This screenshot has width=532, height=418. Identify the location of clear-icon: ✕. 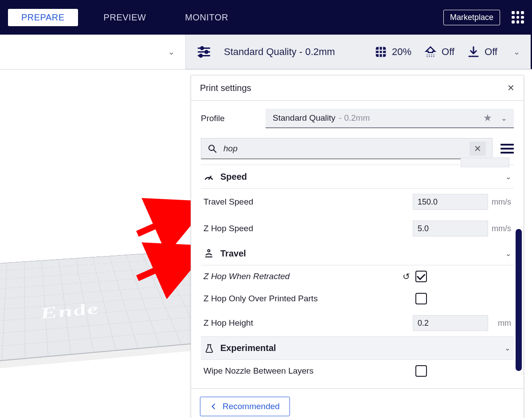
(478, 149).